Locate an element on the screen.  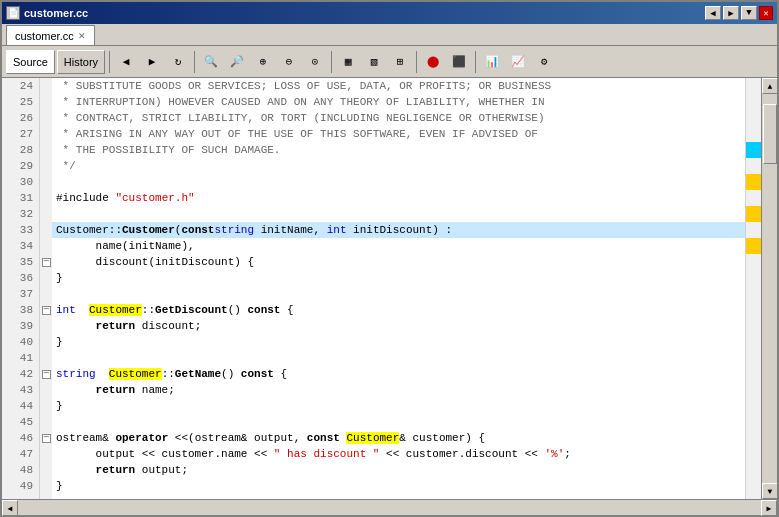
ln-45: 45 is located at coordinates (20, 422).